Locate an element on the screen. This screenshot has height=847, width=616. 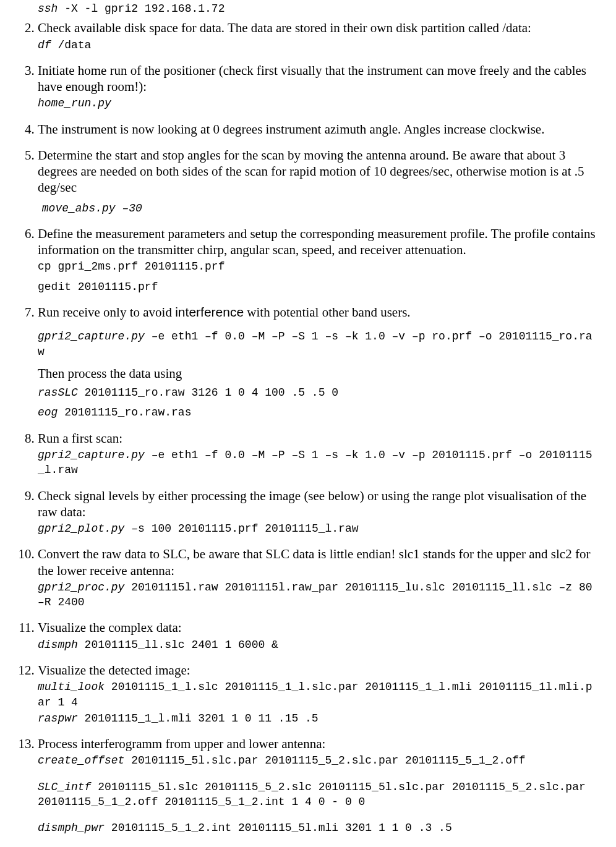
code-line: dismph 20101115_ll.slc 2401 1 6000 & is located at coordinates (317, 645).